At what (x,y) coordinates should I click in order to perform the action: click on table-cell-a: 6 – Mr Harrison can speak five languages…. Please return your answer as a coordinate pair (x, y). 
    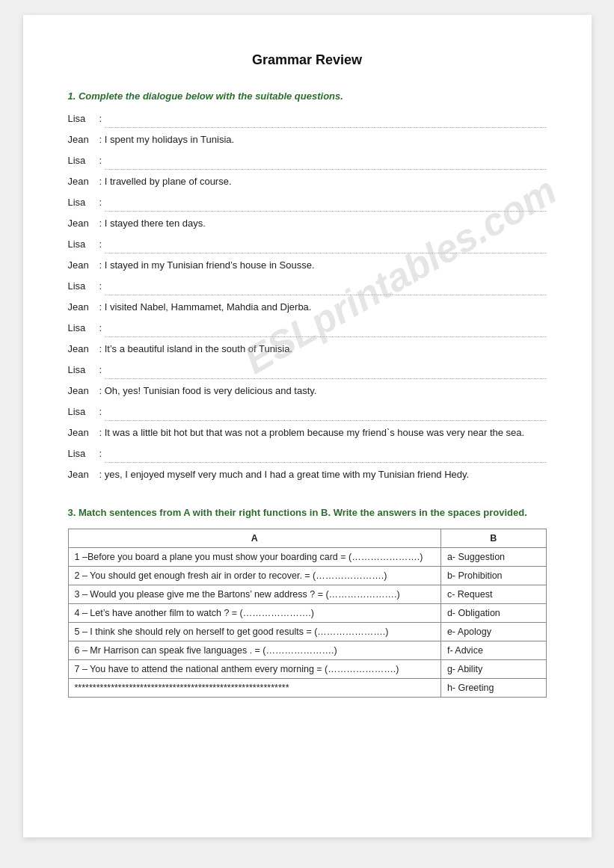
    Looking at the image, I should click on (254, 650).